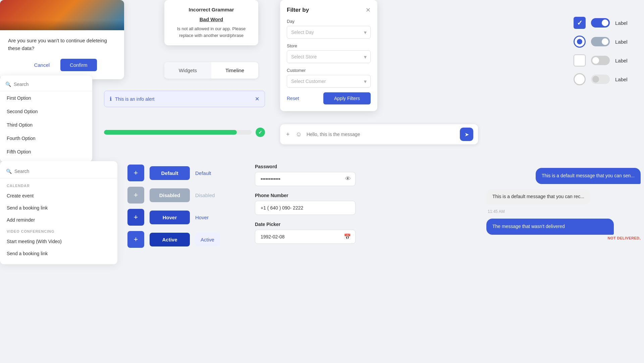 The width and height of the screenshot is (644, 363). I want to click on filter-customer-label: Customer, so click(329, 71).